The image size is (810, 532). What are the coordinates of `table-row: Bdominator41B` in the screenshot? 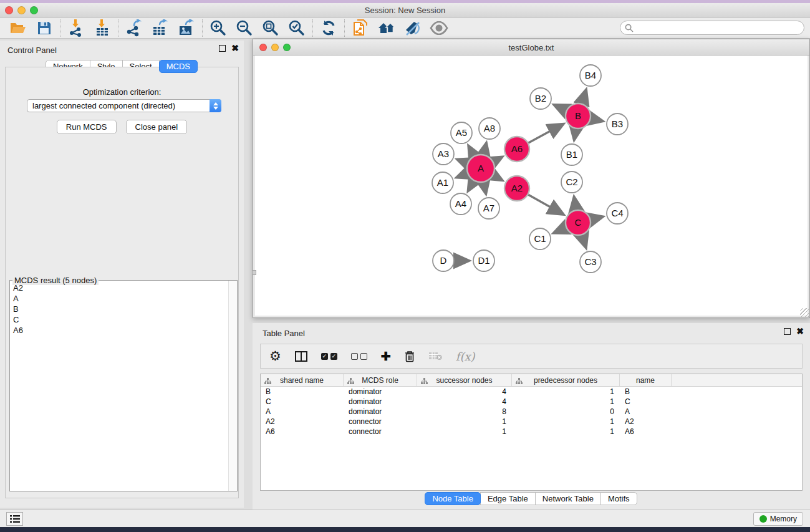 It's located at (531, 392).